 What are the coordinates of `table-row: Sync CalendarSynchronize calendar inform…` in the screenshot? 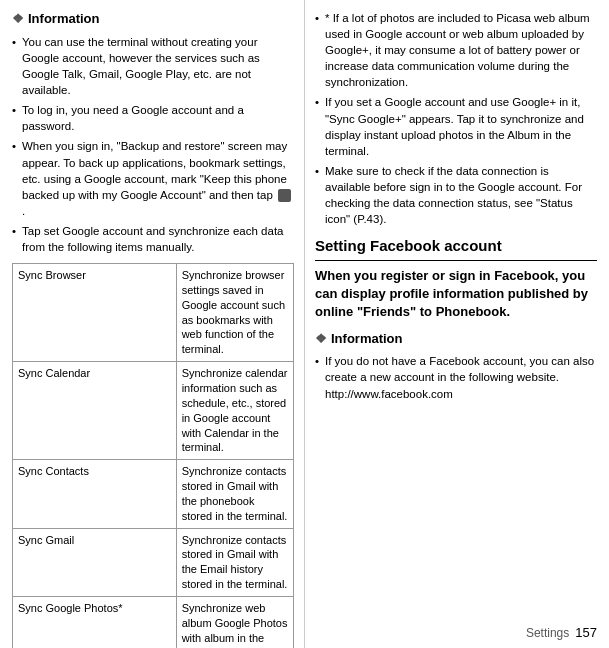 It's located at (154, 411).